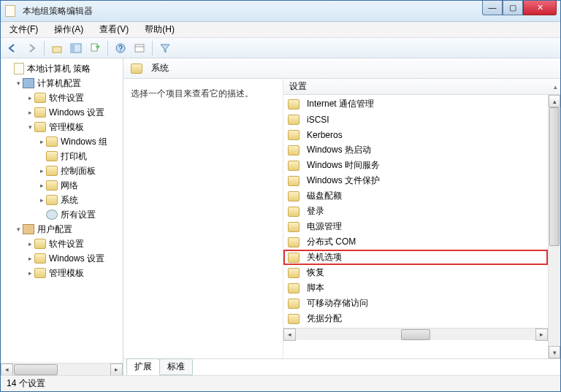 Image resolution: width=561 pixels, height=392 pixels. Describe the element at coordinates (61, 258) in the screenshot. I see `tree-windows-settings-user: ▸Windows 设置` at that location.